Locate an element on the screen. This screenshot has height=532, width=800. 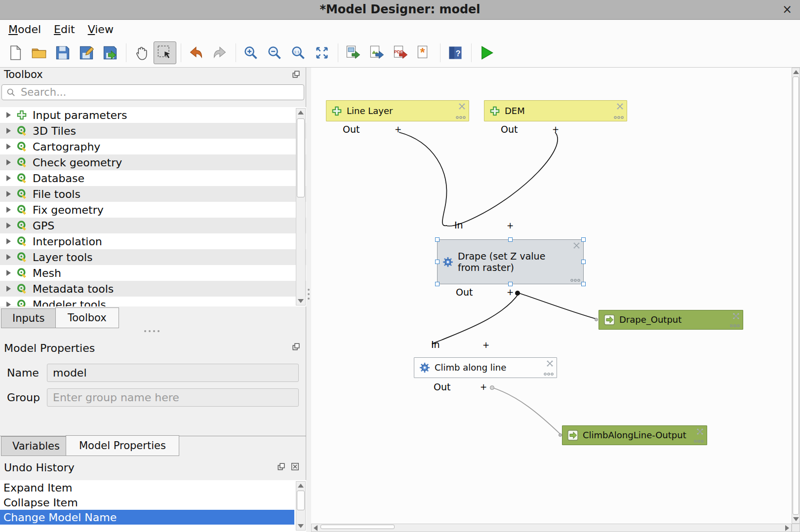
toolbox-item-database: Database is located at coordinates (153, 178).